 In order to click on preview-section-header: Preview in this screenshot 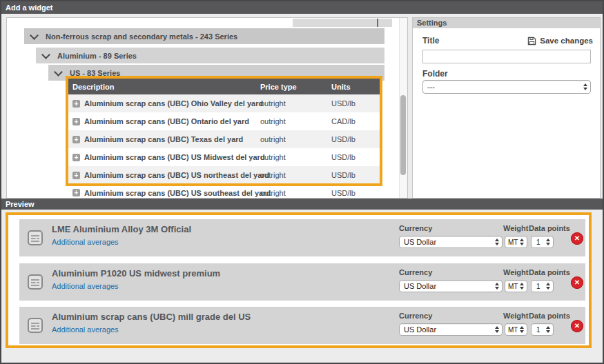, I will do `click(302, 204)`.